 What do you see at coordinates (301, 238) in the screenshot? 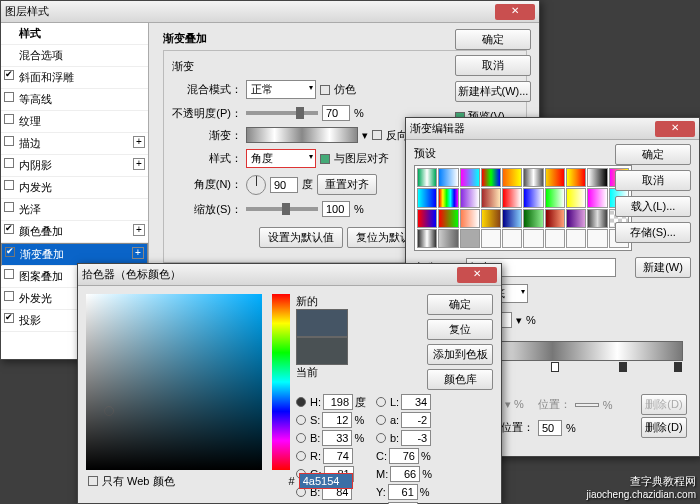
I see `set-default-button: 设置为默认值` at bounding box center [301, 238].